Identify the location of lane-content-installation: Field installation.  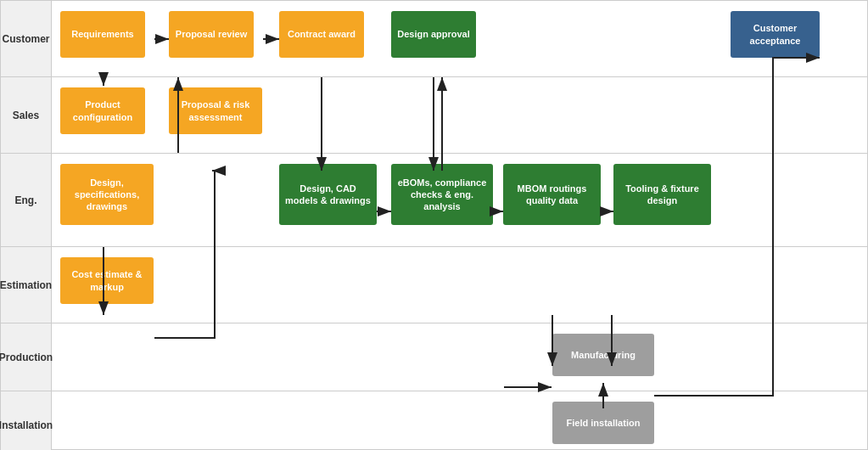
(460, 421).